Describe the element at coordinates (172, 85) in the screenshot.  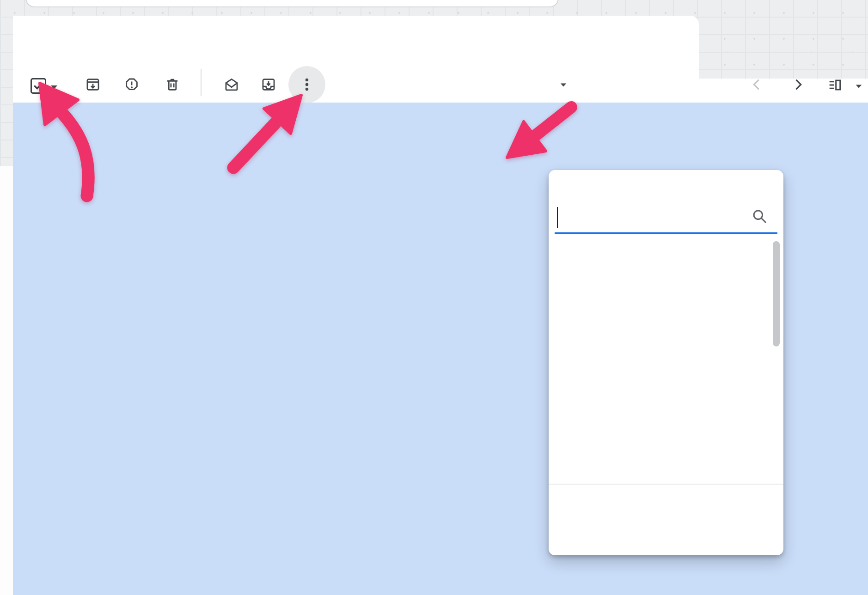
I see `delete-icon` at that location.